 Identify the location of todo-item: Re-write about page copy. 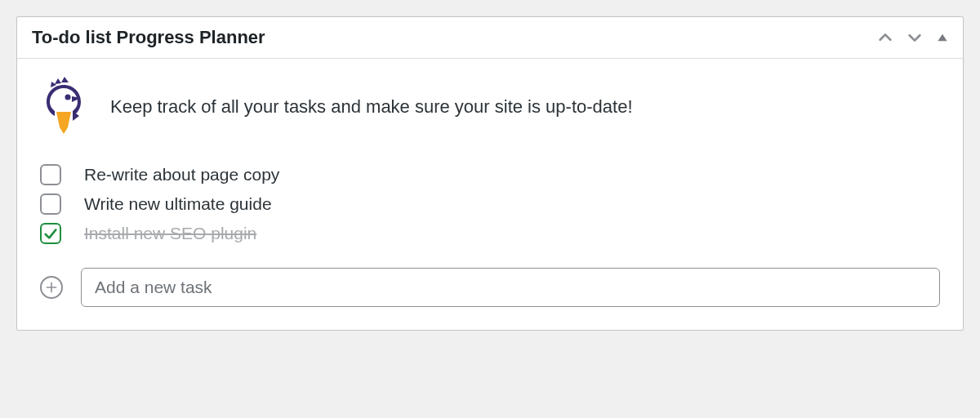
(490, 175).